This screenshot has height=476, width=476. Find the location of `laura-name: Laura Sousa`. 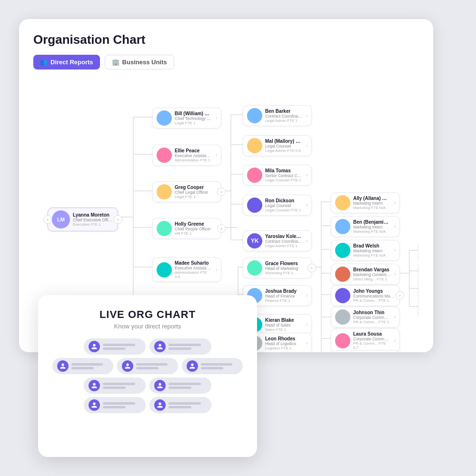

laura-name: Laura Sousa is located at coordinates (372, 334).